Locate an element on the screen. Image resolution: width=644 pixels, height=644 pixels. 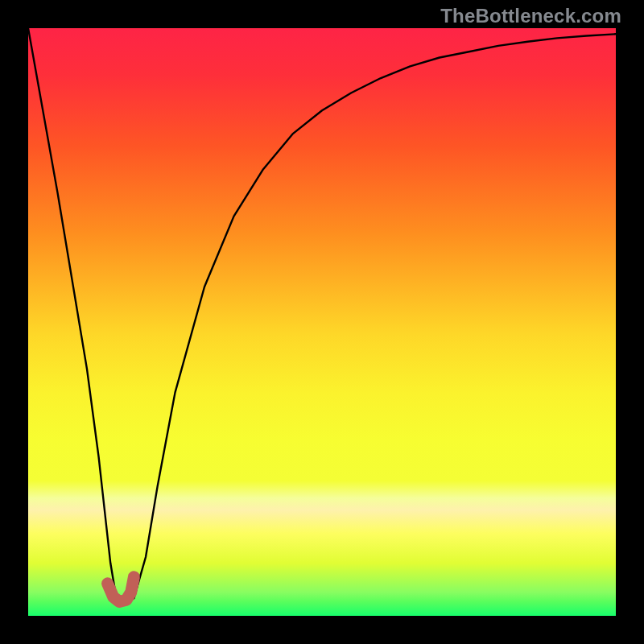
highlight-marker is located at coordinates (121, 589).